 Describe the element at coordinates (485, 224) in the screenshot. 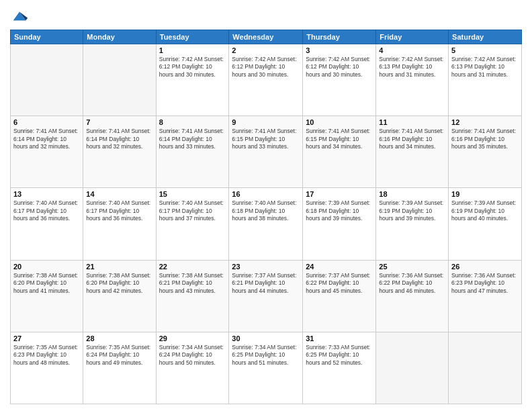

I see `calendar-cell: 19Sunrise: 7:39 AM Sunset: 6:19 PM Dayli…` at that location.